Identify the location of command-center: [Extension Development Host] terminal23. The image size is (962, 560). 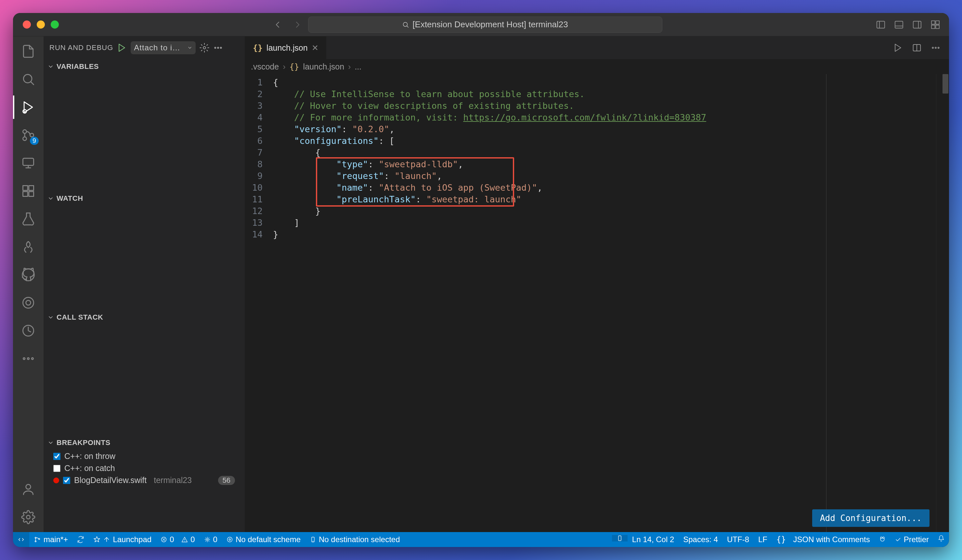
(485, 24).